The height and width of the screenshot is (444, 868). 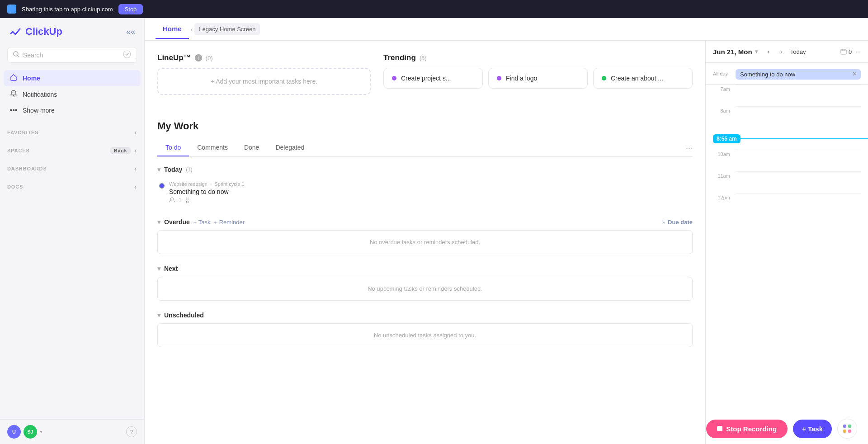 I want to click on add-reminder-overdue-button: + Reminder, so click(x=230, y=222).